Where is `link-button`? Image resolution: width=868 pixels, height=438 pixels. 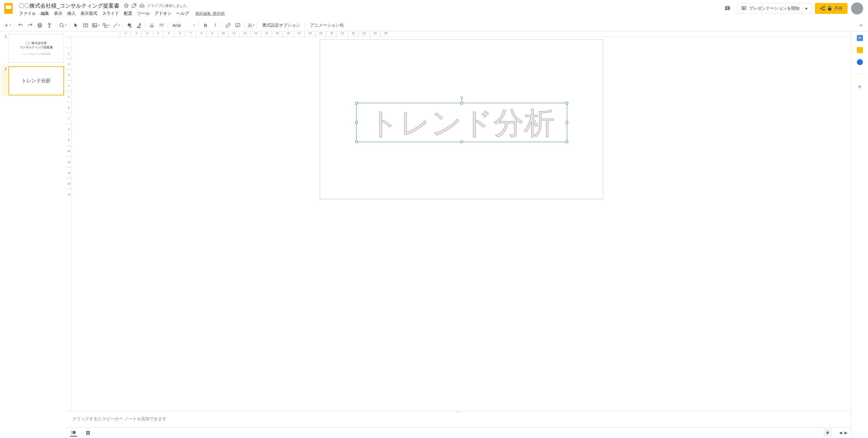
link-button is located at coordinates (228, 26).